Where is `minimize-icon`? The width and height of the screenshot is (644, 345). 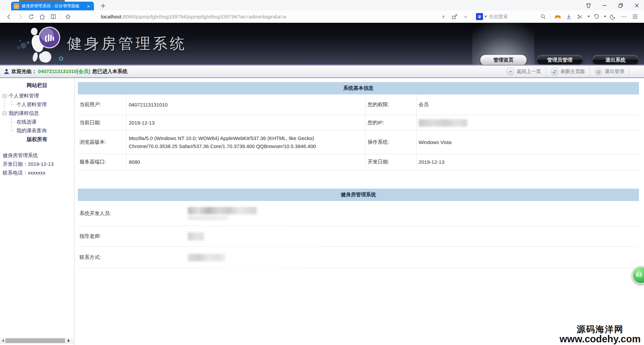 minimize-icon is located at coordinates (604, 5).